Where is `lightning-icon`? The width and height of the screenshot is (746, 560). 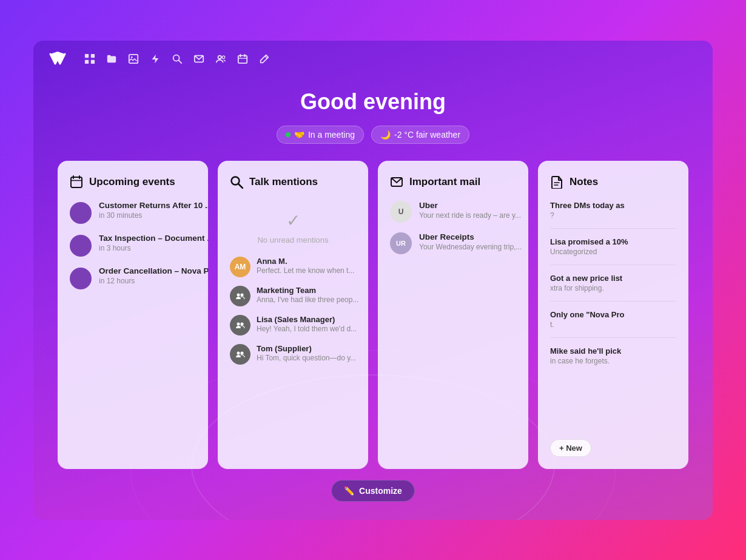 lightning-icon is located at coordinates (155, 59).